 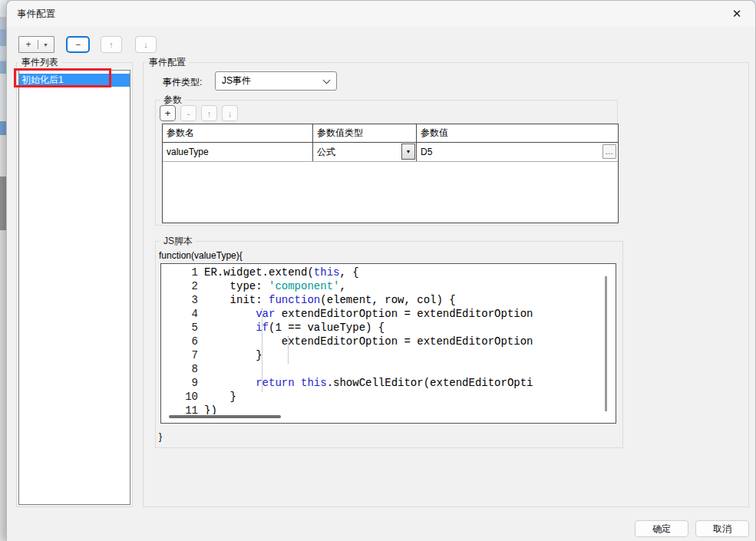 I want to click on move-event-down-button: ↓, so click(x=146, y=45).